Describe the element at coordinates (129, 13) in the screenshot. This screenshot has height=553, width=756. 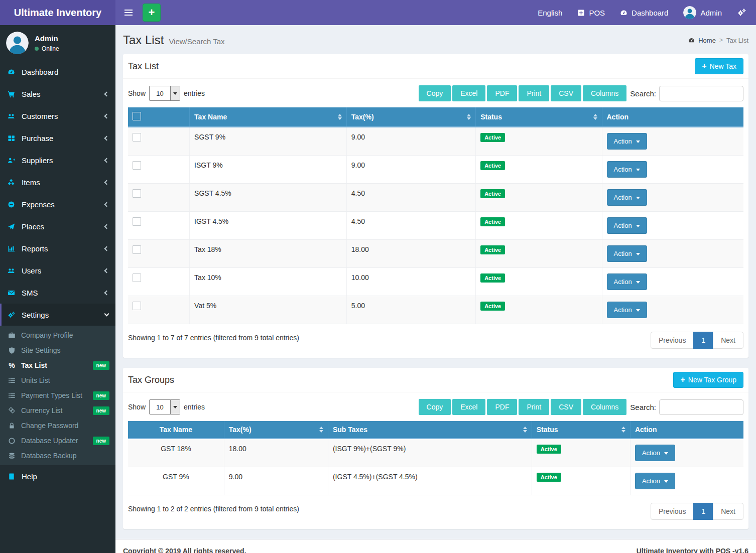
I see `sidebar-toggle-icon` at that location.